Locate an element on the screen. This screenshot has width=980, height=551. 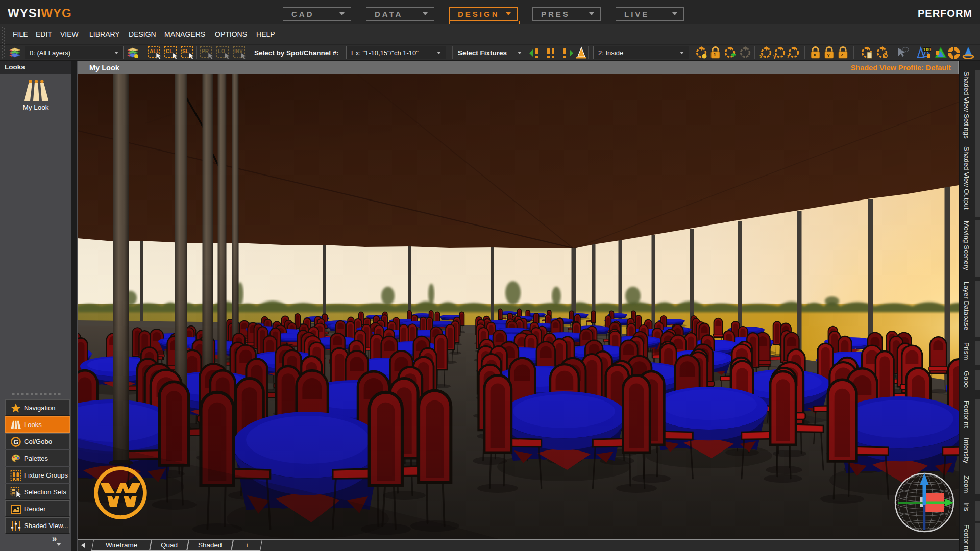
svg-text: 1 is located at coordinates (715, 54).